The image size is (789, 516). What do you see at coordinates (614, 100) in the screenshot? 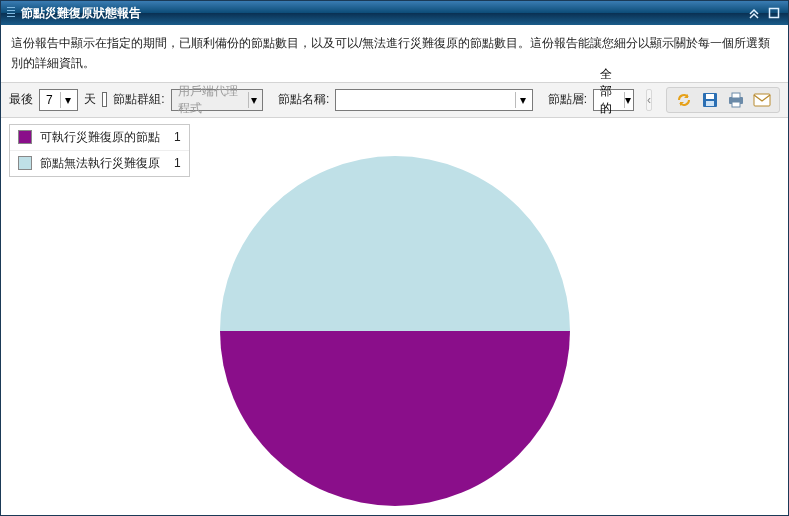
I see `tier-select: 全部的層 ▾` at bounding box center [614, 100].